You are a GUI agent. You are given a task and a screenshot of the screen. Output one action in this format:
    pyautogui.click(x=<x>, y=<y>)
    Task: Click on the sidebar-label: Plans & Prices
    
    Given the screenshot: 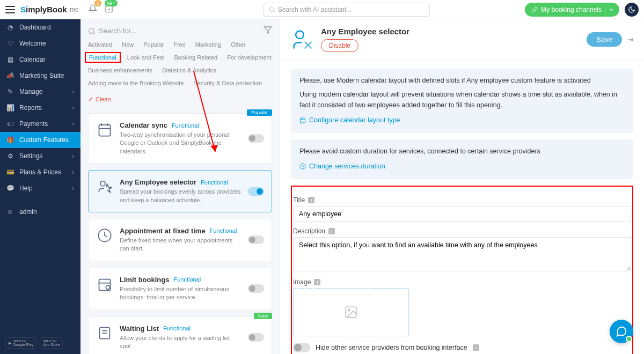 What is the action you would take?
    pyautogui.click(x=40, y=172)
    